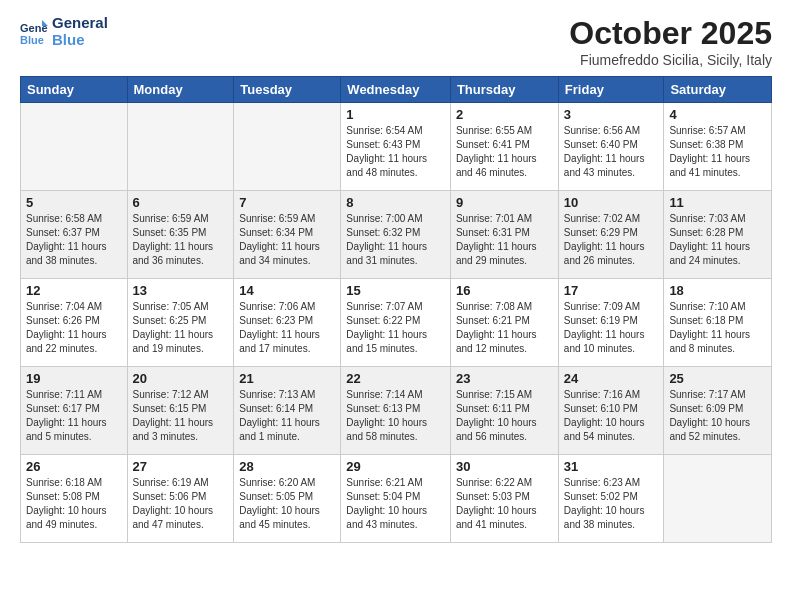  Describe the element at coordinates (74, 499) in the screenshot. I see `calendar-cell: 26Sunrise: 6:18 AM Sunset: 5:08 PM Dayli…` at that location.